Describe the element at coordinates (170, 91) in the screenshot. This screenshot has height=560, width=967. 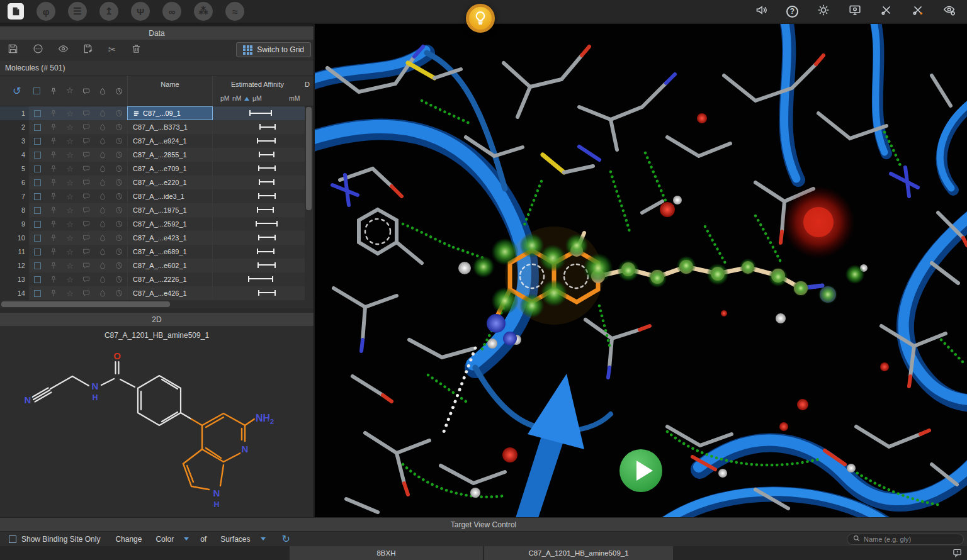
I see `name-column-header: Name` at that location.